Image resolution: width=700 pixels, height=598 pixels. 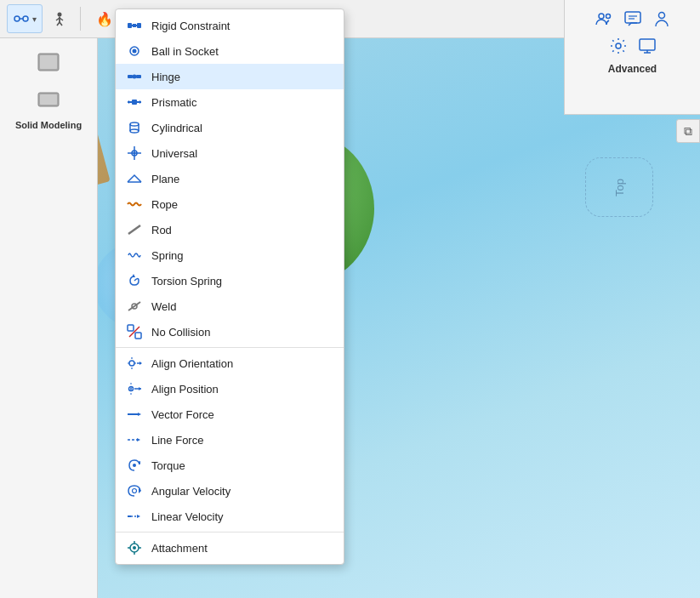 What do you see at coordinates (230, 516) in the screenshot?
I see `menu-item-linear-velocity: Linear Velocity` at bounding box center [230, 516].